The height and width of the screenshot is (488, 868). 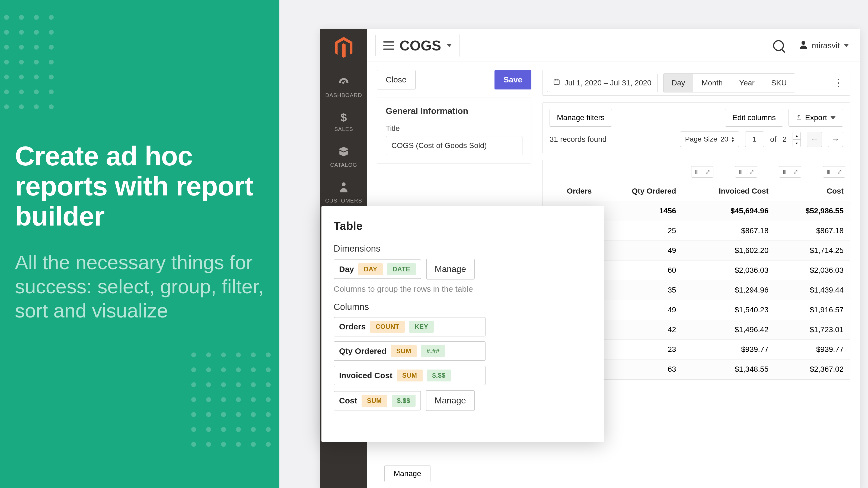 I want to click on toolbar: Manage filters Edit columns Export, so click(x=696, y=128).